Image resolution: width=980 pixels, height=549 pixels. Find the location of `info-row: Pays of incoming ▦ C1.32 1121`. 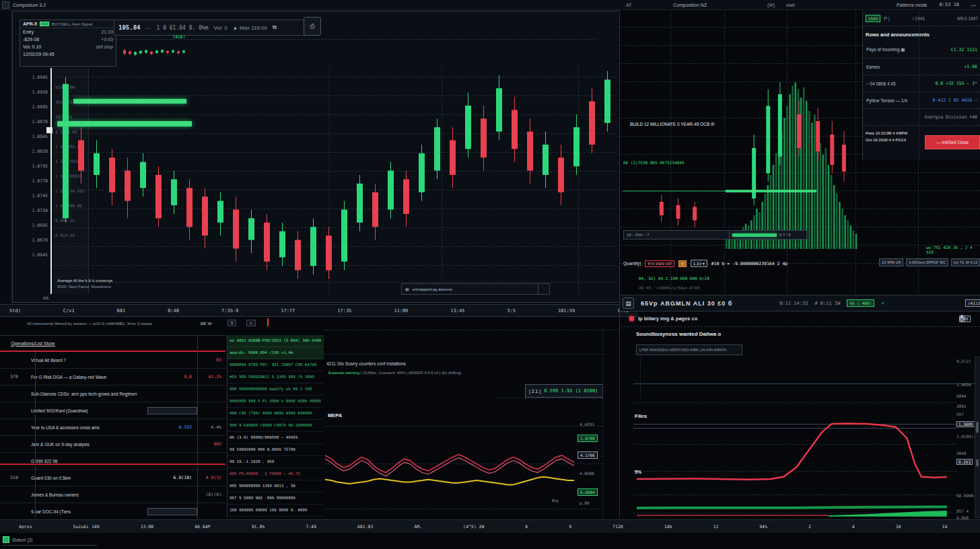

info-row: Pays of incoming ▦ C1.32 1121 is located at coordinates (921, 50).